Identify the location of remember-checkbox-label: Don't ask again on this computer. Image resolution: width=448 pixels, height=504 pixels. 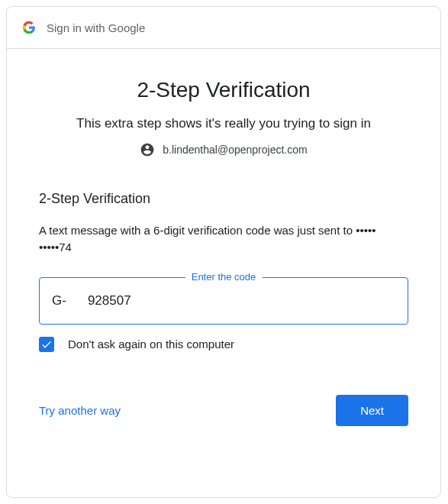
(151, 344).